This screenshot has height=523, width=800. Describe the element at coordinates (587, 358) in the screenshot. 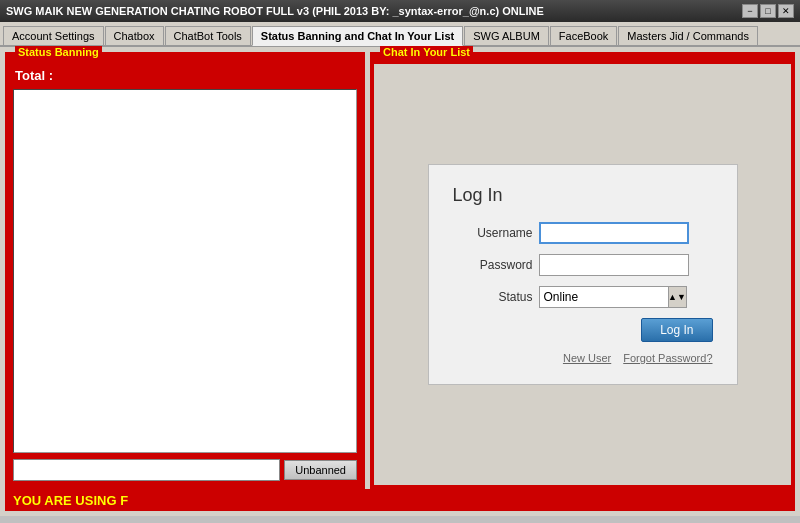

I see `new-user-link: New User` at that location.